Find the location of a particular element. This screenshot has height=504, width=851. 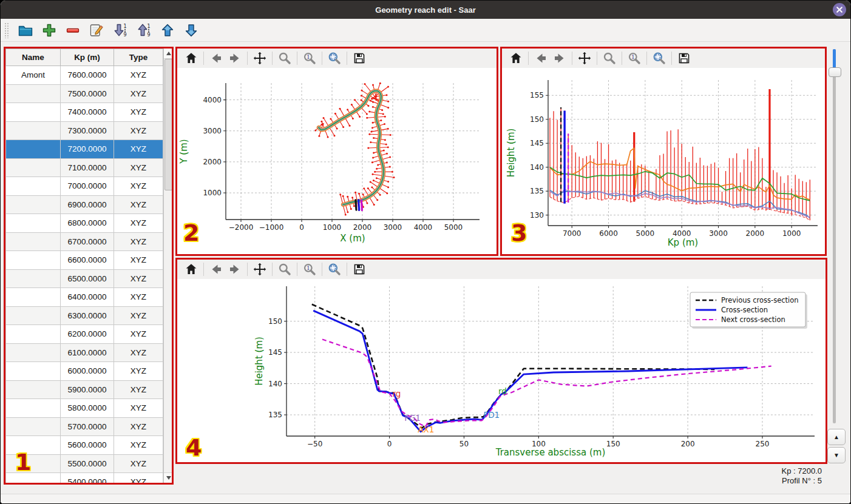

save-button is located at coordinates (359, 269).